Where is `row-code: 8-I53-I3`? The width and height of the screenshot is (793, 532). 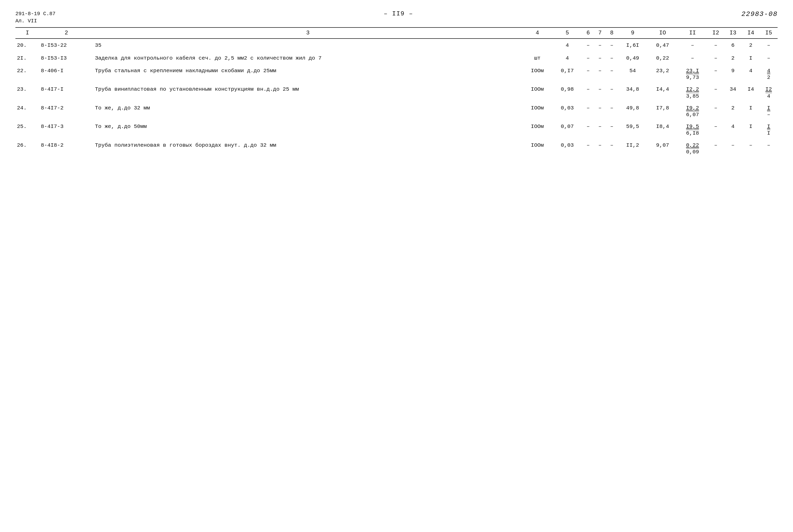
row-code: 8-I53-I3 is located at coordinates (67, 57).